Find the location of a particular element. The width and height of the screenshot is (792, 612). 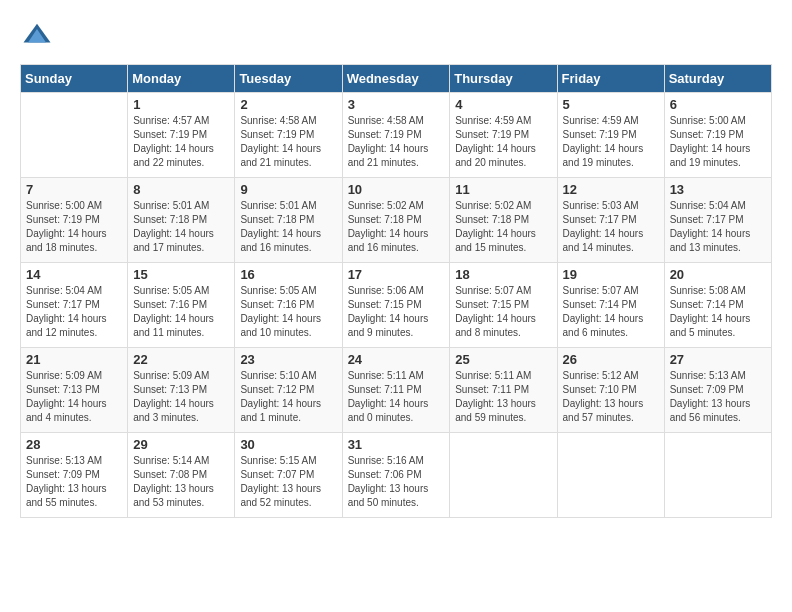

calendar-cell: 19Sunrise: 5:07 AMSunset: 7:14 PMDayligh… is located at coordinates (610, 306).